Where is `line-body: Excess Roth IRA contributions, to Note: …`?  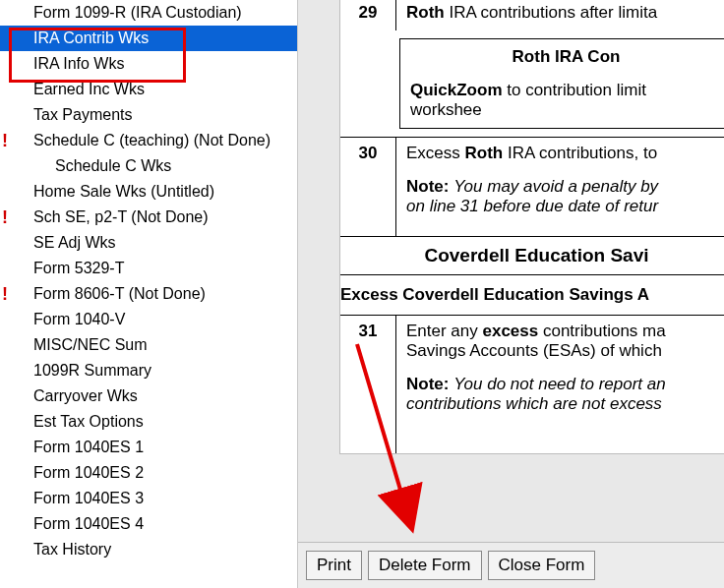 line-body: Excess Roth IRA contributions, to Note: … is located at coordinates (561, 187).